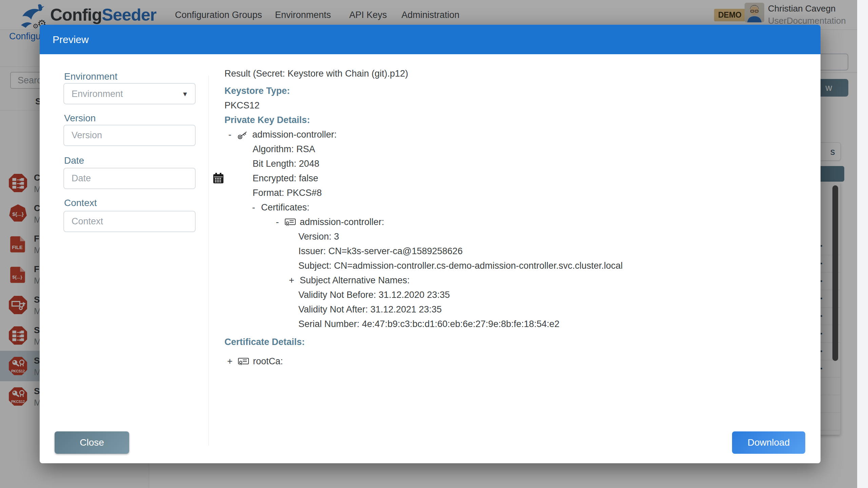 This screenshot has width=868, height=488. What do you see at coordinates (516, 149) in the screenshot?
I see `key-algorithm: Algorithm: RSA` at bounding box center [516, 149].